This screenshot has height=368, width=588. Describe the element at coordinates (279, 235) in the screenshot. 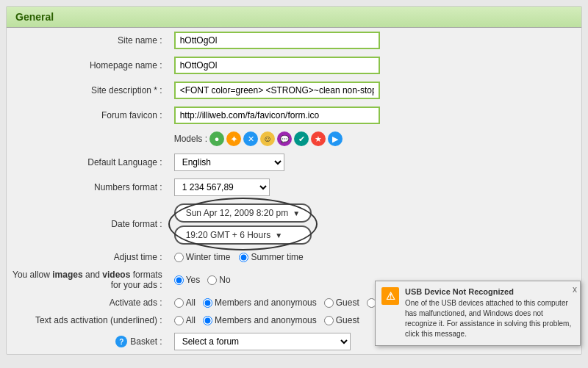

I see `timezone-dropdown-arrow: ▼` at that location.